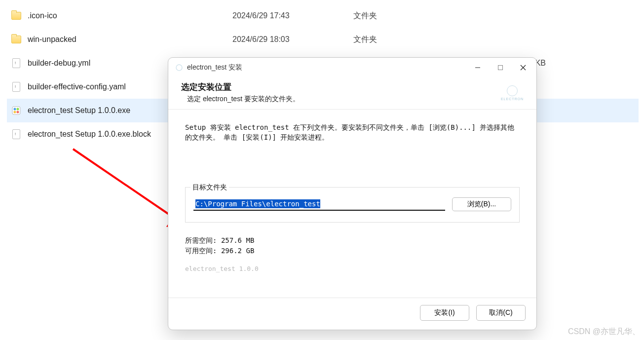 This screenshot has height=340, width=644. What do you see at coordinates (352, 132) in the screenshot?
I see `instruction-text: Setup 将安装 electron_test 在下列文件夹。要安装到不同文件夹…` at bounding box center [352, 132].